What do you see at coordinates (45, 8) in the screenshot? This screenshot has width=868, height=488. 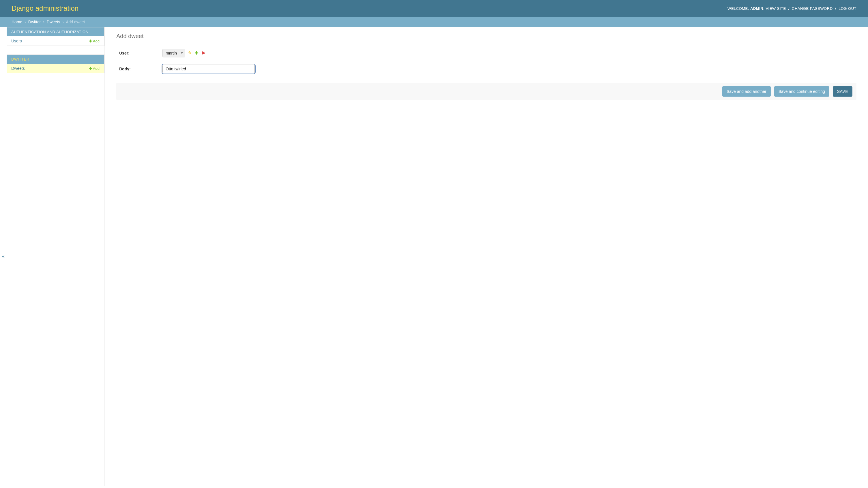 I see `branding: Django administration` at bounding box center [45, 8].